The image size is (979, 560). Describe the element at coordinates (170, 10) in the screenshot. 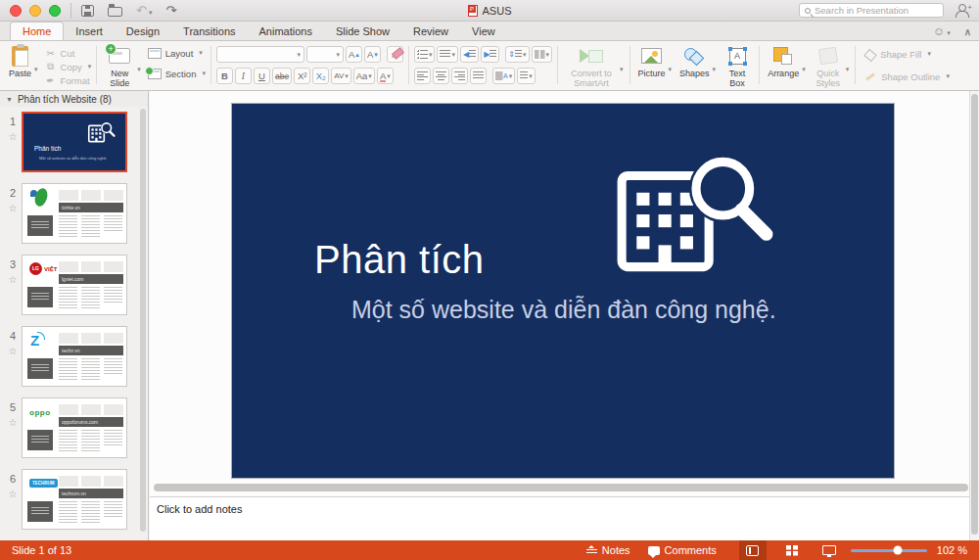

I see `redo-icon: ↷` at that location.